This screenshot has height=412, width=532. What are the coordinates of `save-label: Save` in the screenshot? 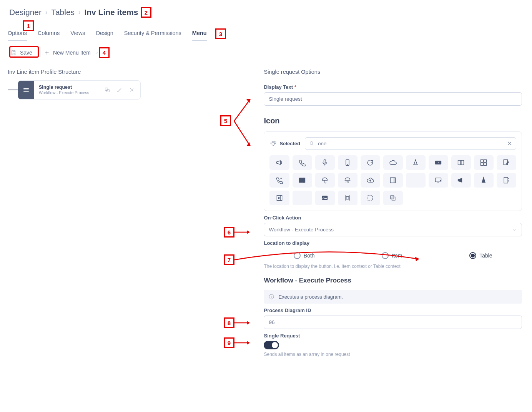 It's located at (26, 53).